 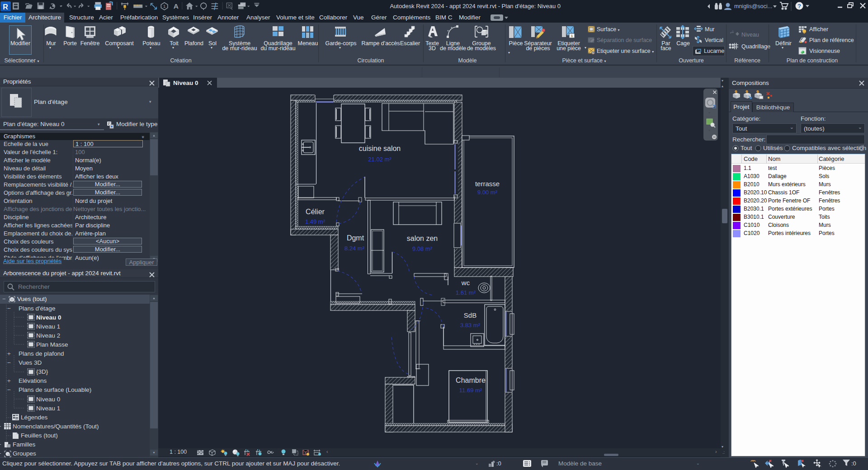 What do you see at coordinates (470, 315) in the screenshot?
I see `svg-text: SdB` at bounding box center [470, 315].